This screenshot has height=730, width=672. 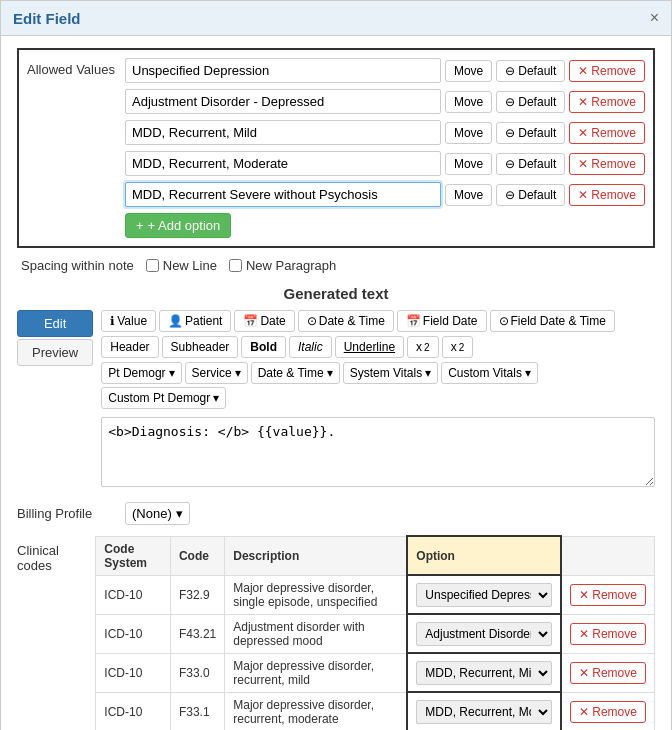 What do you see at coordinates (216, 373) in the screenshot?
I see `service-dropdown: Service ▾` at bounding box center [216, 373].